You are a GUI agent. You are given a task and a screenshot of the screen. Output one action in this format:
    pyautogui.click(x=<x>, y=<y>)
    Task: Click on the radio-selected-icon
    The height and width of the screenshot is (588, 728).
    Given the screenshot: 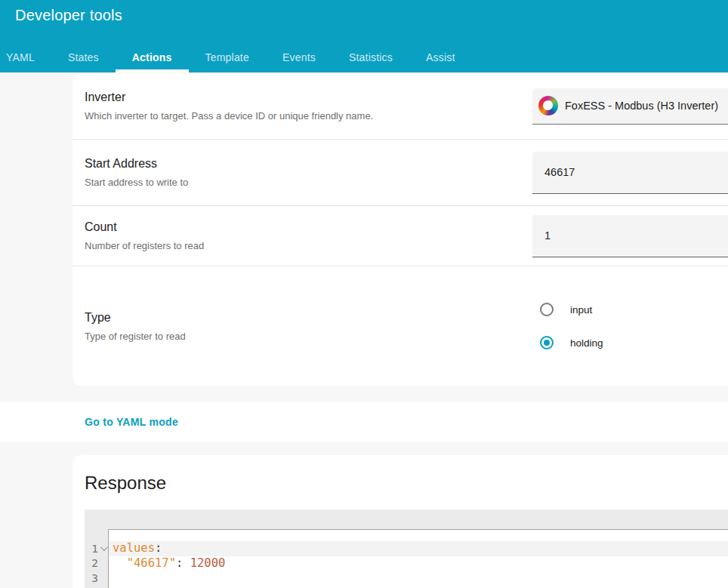 What is the action you would take?
    pyautogui.click(x=547, y=343)
    